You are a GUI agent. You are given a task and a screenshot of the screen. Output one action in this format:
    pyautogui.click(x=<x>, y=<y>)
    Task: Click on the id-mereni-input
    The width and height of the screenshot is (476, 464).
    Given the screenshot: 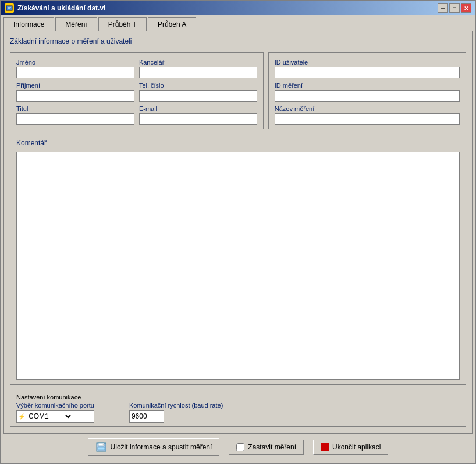 What is the action you would take?
    pyautogui.click(x=367, y=96)
    